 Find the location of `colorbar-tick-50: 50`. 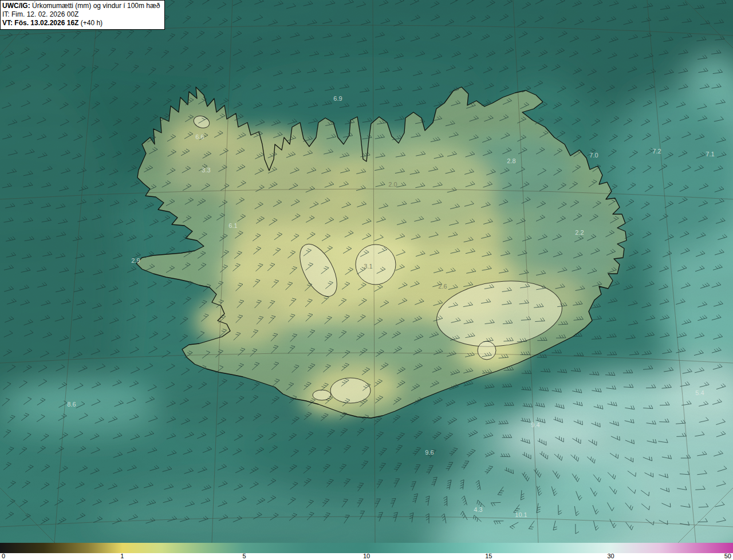

colorbar-tick-50: 50 is located at coordinates (728, 556).